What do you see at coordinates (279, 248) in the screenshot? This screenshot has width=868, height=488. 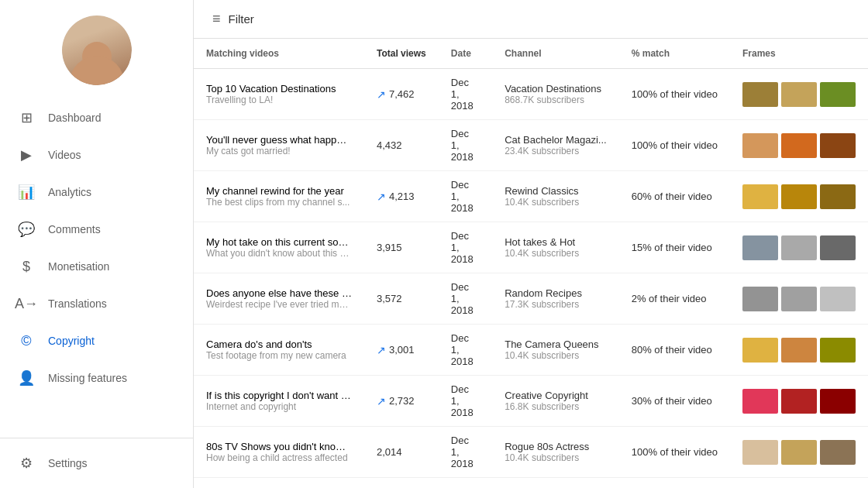 I see `video-title-cell: My hot take on this current socia... Wha…` at bounding box center [279, 248].